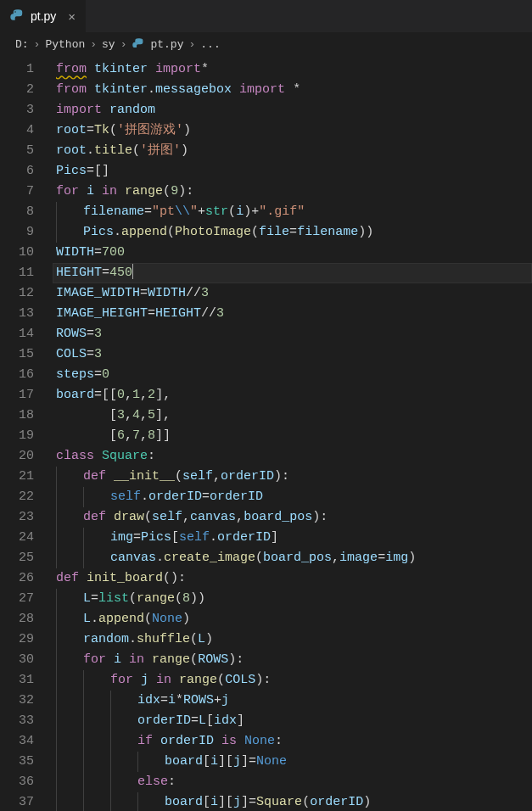 This screenshot has width=532, height=811. What do you see at coordinates (292, 599) in the screenshot?
I see `code-line: L=list(range(8))` at bounding box center [292, 599].